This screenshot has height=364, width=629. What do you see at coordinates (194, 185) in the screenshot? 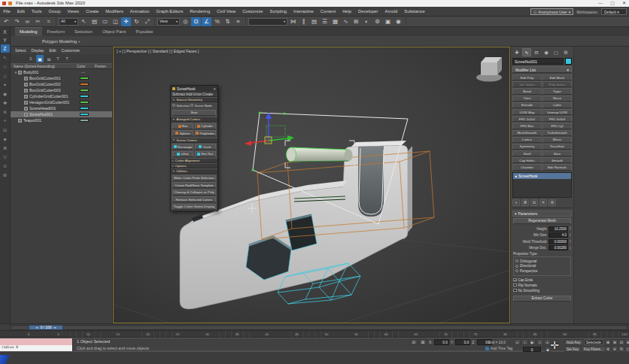
I see `utility-button-create-rod-stem-template: Create Rod/Stem Template` at bounding box center [194, 185].